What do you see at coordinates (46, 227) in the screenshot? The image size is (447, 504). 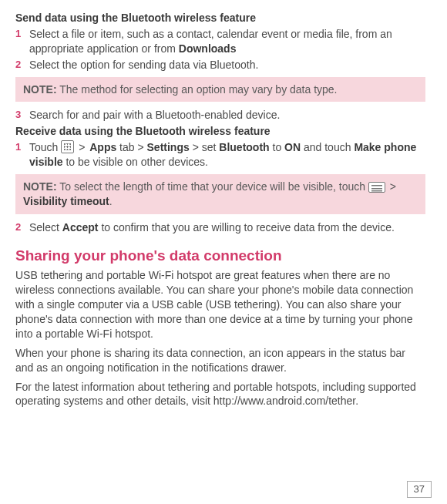 I see `step-text: Select` at bounding box center [46, 227].